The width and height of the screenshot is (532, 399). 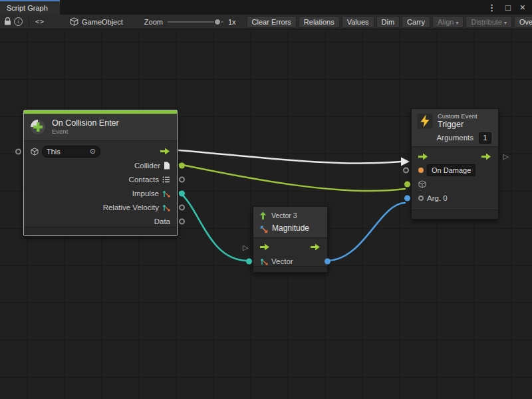 What do you see at coordinates (293, 178) in the screenshot?
I see `wire-collider-to-target` at bounding box center [293, 178].